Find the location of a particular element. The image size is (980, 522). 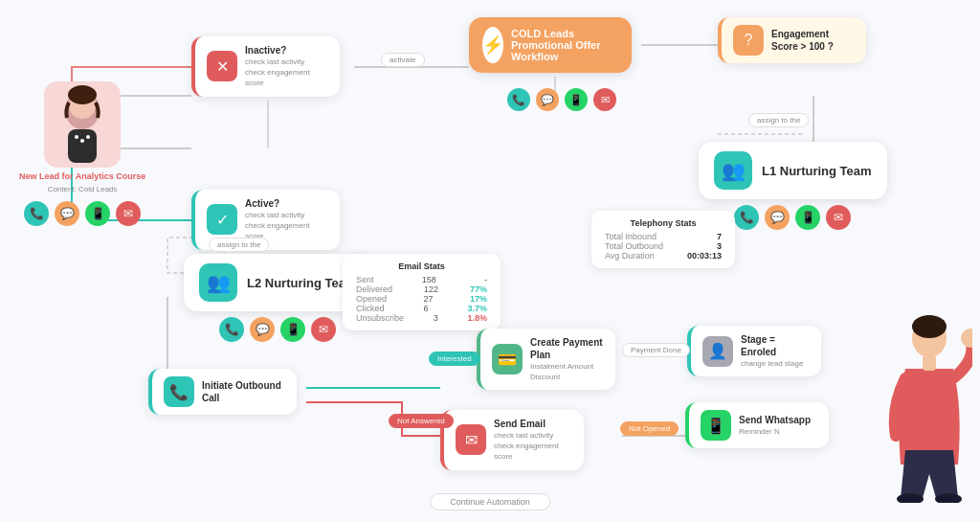

channel-icons: 📞 💬 📱 ✉ is located at coordinates (562, 100).